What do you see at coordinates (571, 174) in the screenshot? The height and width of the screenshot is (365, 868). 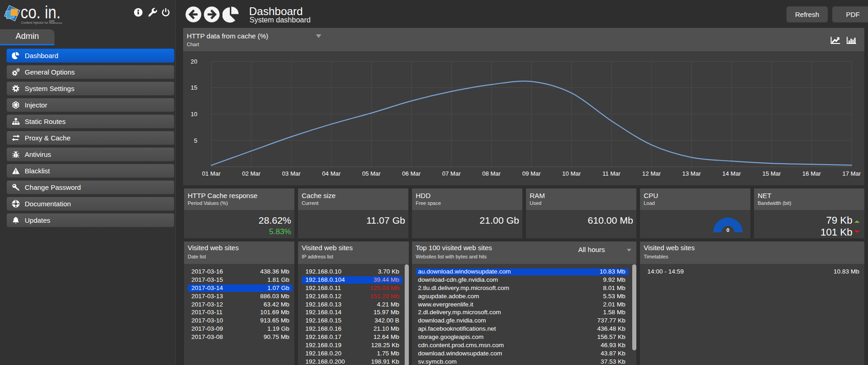 I see `svg-text: 10 Mar` at bounding box center [571, 174].